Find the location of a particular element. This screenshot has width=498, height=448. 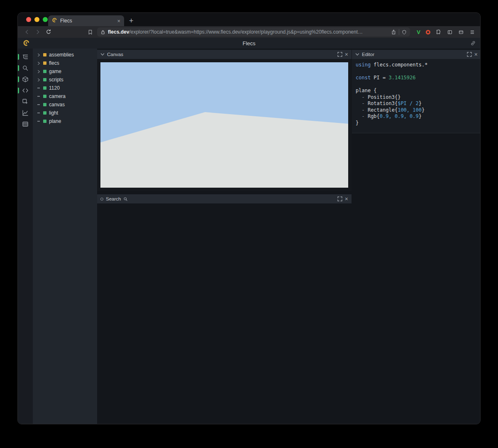

url-text: flecs.dev/explorer/?local=true&wasm=http… is located at coordinates (248, 32).